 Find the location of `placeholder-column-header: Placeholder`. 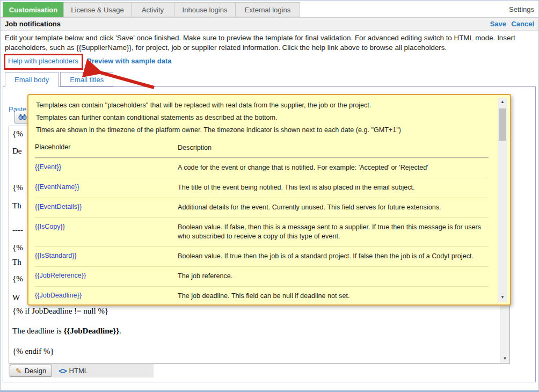

placeholder-column-header: Placeholder is located at coordinates (106, 148).